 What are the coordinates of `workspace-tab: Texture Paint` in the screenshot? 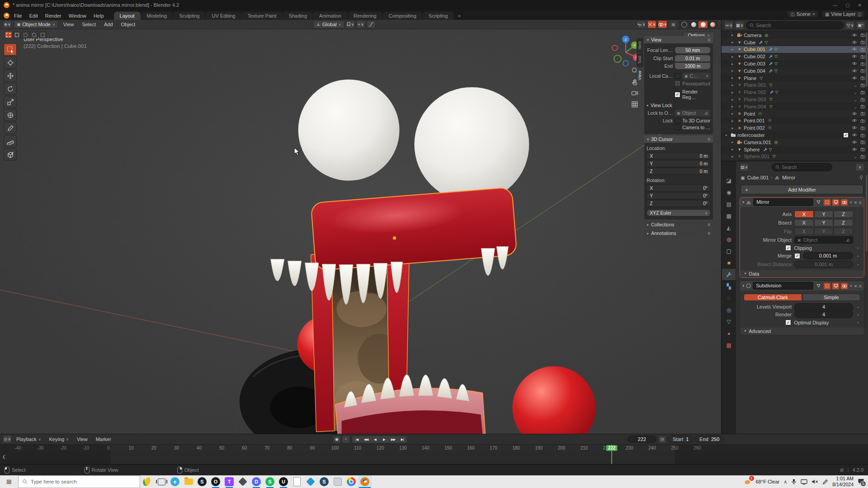 It's located at (262, 16).